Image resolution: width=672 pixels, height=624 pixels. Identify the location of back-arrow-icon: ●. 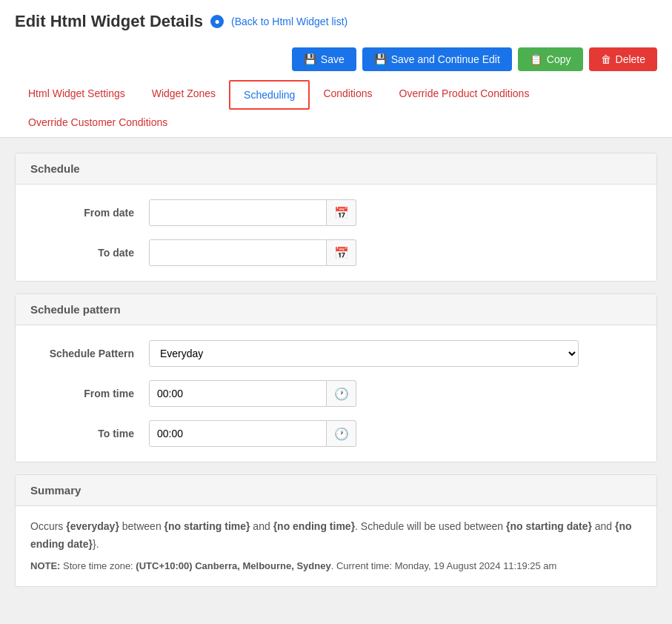
(217, 21).